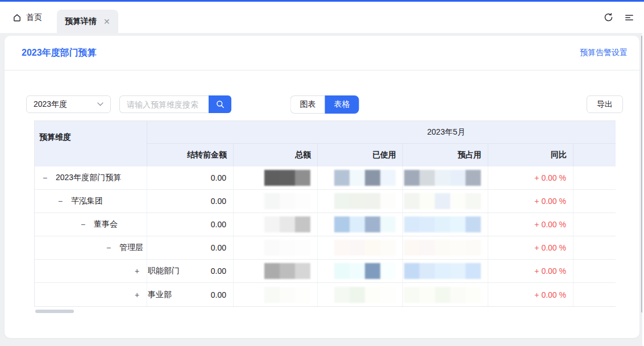  Describe the element at coordinates (360, 155) in the screenshot. I see `col-header-used: 已使用` at that location.